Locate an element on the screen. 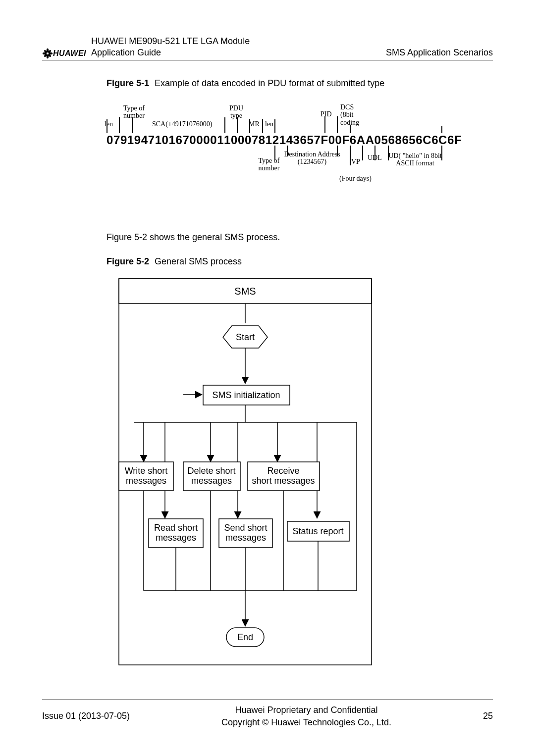 The width and height of the screenshot is (535, 756). pdu-label-four-days: (Four days) is located at coordinates (356, 178).